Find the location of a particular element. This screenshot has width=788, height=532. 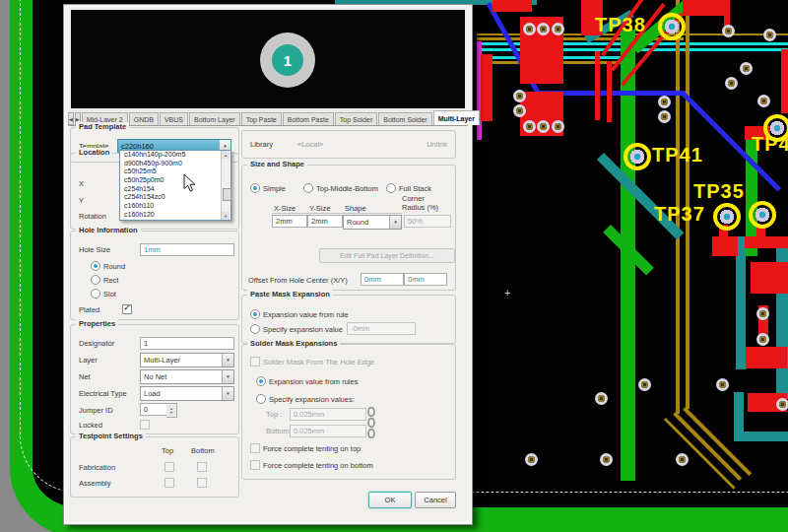

electrical-type-label: Electrical Type is located at coordinates (102, 394).